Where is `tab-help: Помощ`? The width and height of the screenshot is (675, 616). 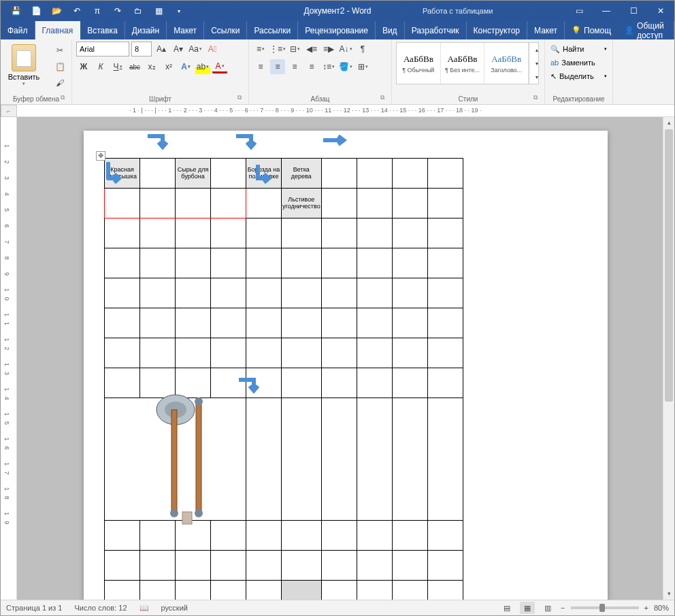 tab-help: Помощ is located at coordinates (591, 30).